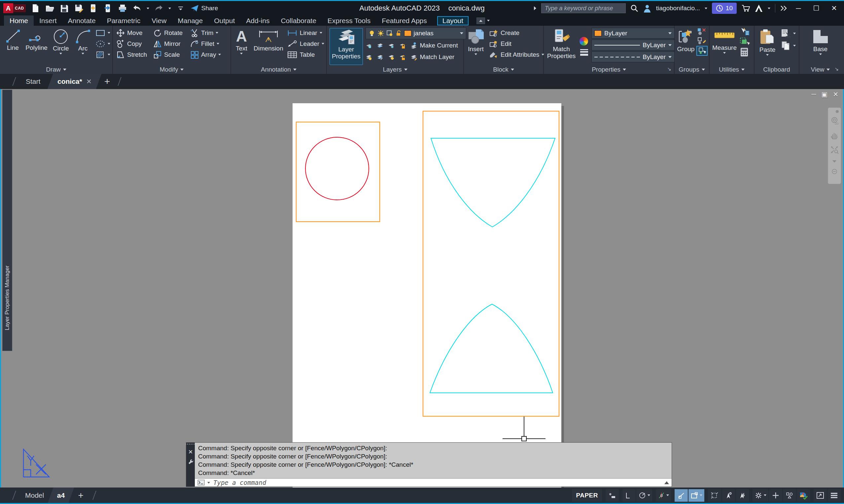 The image size is (844, 504). Describe the element at coordinates (702, 51) in the screenshot. I see `group-selection-toggle` at that location.